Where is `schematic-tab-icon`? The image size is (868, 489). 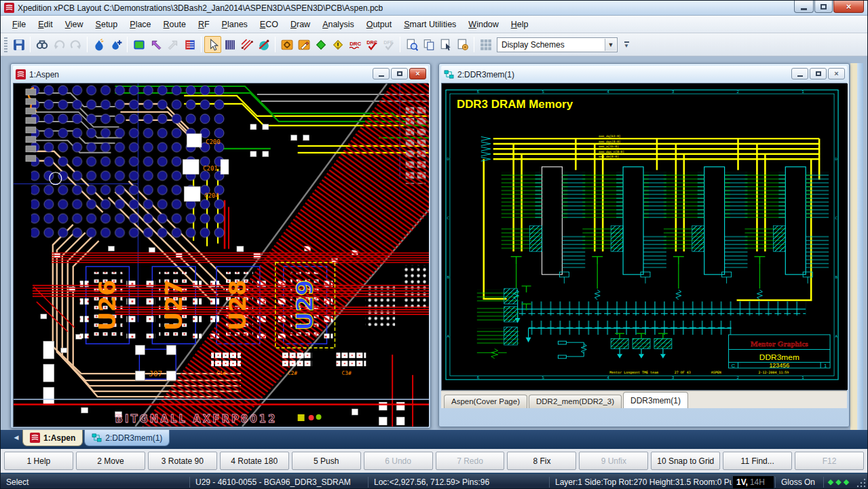 schematic-tab-icon is located at coordinates (96, 437).